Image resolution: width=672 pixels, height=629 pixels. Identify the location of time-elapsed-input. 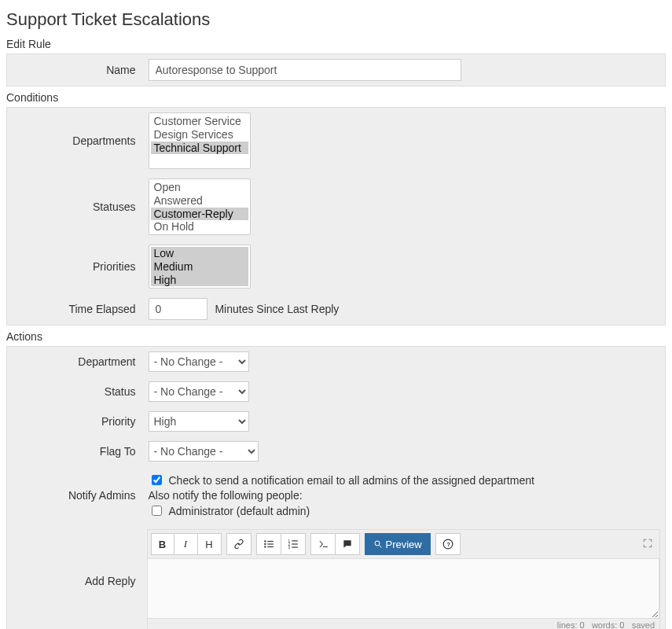
(178, 309).